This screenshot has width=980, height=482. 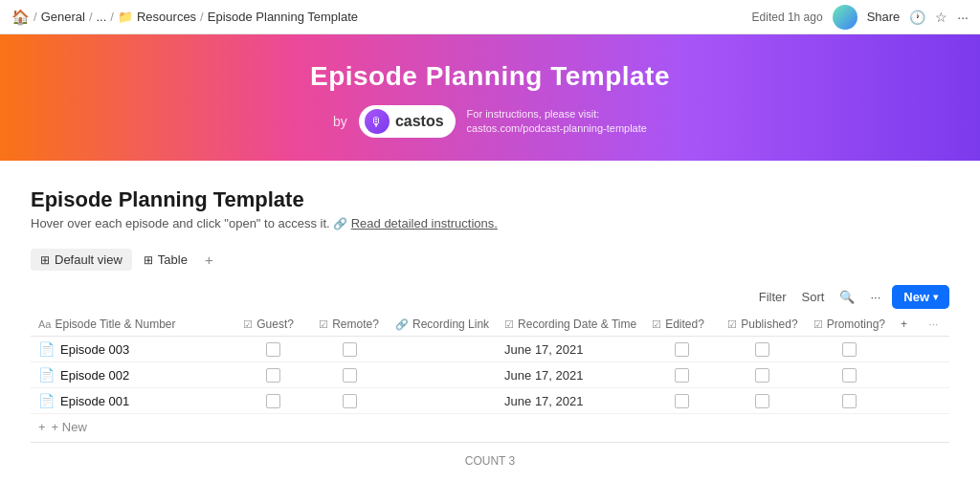 I want to click on published-col-icon: ☑, so click(x=732, y=325).